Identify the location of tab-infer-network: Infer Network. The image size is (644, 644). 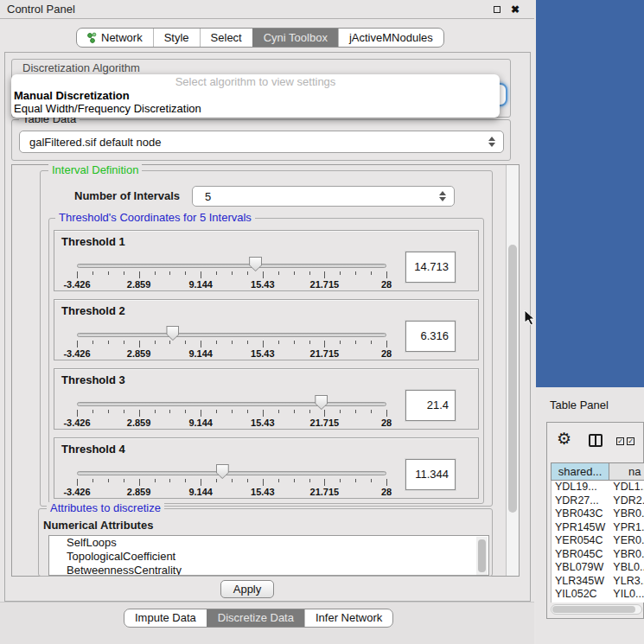
(348, 618).